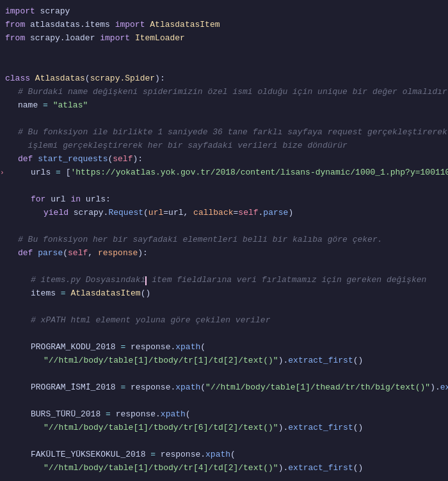  Describe the element at coordinates (184, 429) in the screenshot. I see `line-content: "//html/body/table[1]/tbody/tr[6]/td[2]/…` at that location.